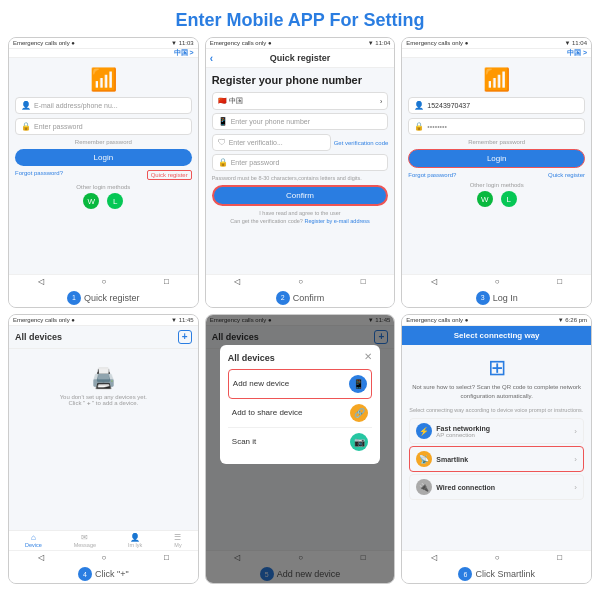  Describe the element at coordinates (104, 298) in the screenshot. I see `step-label-1: 1Quick register` at that location.